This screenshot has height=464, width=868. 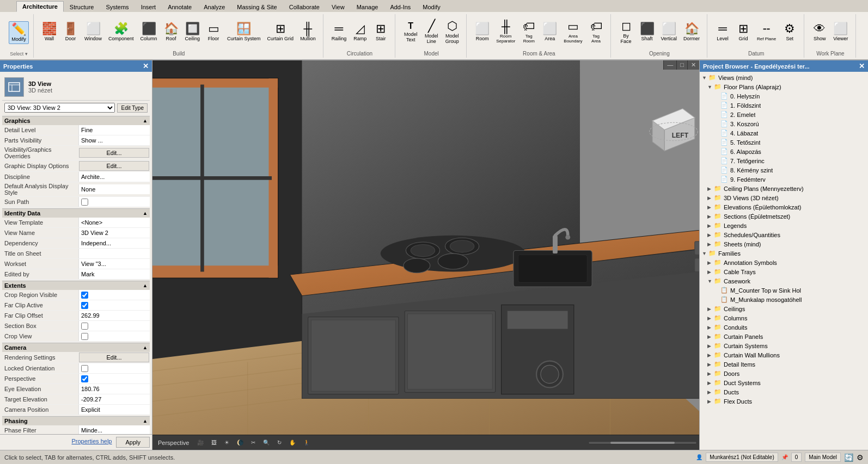 I want to click on vp-sun-button: ☀, so click(x=227, y=443).